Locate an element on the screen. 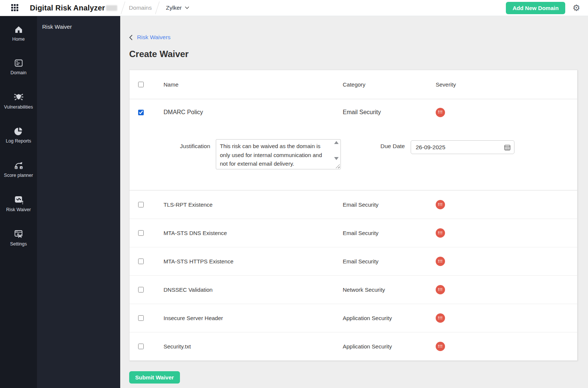 Image resolution: width=588 pixels, height=388 pixels. risk-name: Insecure Server Header is located at coordinates (253, 318).